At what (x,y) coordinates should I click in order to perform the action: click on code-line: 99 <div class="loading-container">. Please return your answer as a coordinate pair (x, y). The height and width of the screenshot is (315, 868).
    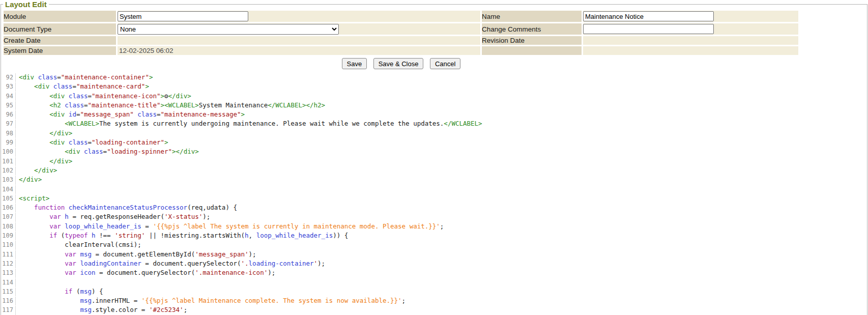
    Looking at the image, I should click on (434, 142).